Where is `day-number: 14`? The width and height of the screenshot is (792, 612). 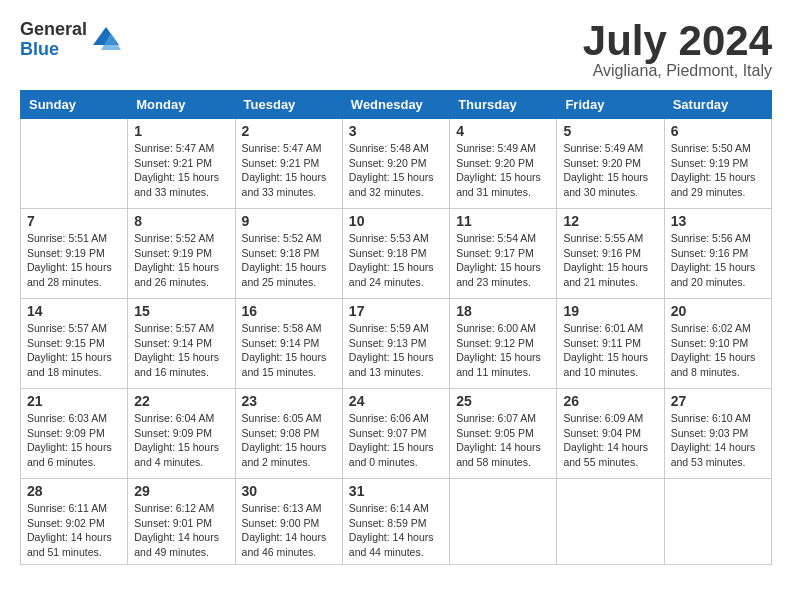 day-number: 14 is located at coordinates (74, 311).